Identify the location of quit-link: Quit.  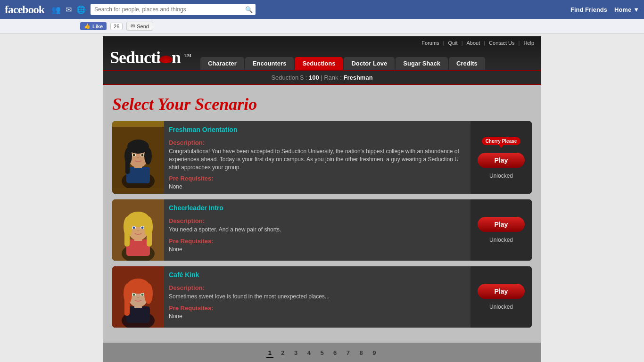
(453, 43).